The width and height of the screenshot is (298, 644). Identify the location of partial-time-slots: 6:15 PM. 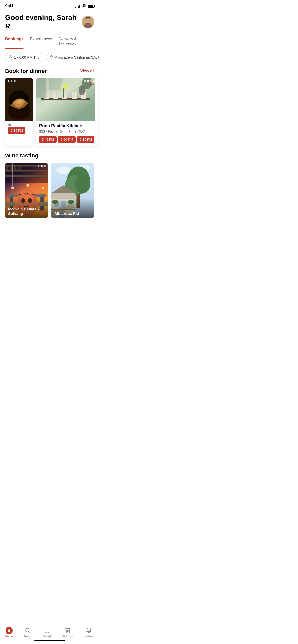
(19, 131).